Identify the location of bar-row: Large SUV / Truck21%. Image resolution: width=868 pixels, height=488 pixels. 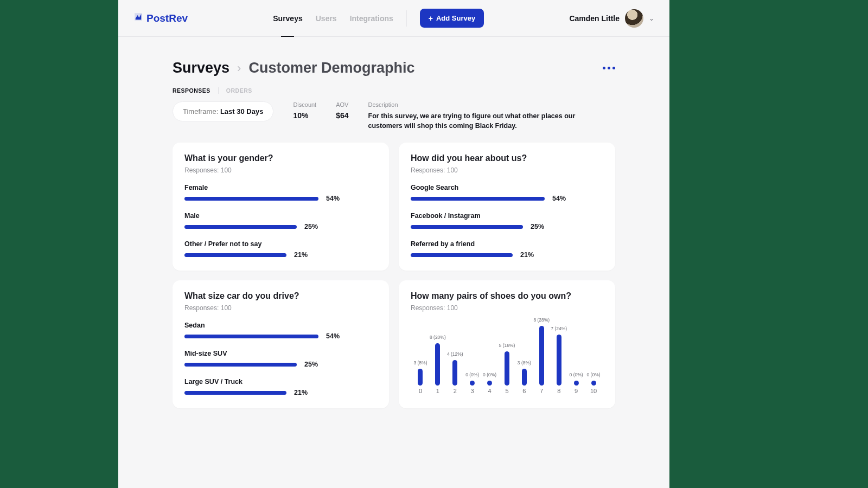
(281, 387).